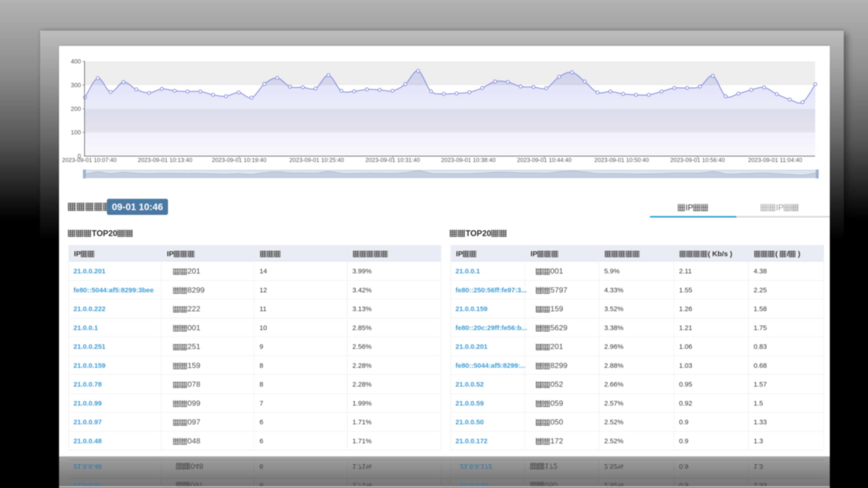  What do you see at coordinates (621, 160) in the screenshot?
I see `svg-text: 2023-09-01 10:50:40` at bounding box center [621, 160].